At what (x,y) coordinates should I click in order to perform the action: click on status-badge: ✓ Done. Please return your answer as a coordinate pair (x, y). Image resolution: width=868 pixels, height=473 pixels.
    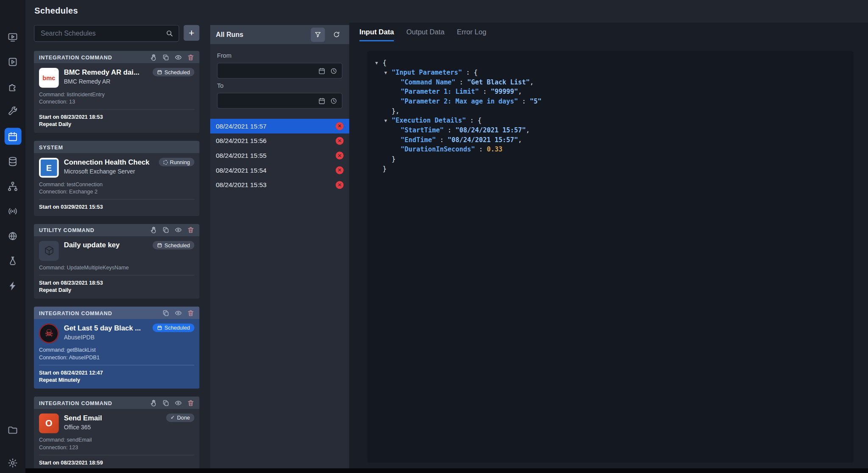
    Looking at the image, I should click on (181, 418).